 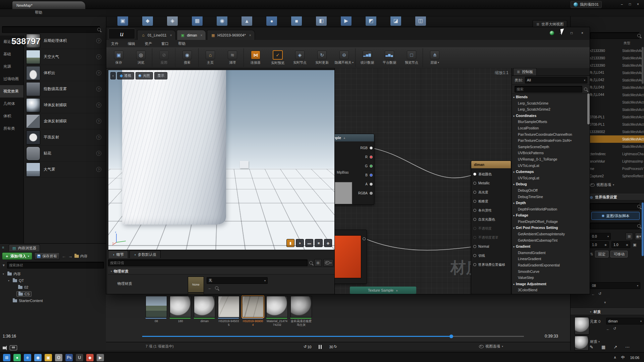 I want to click on place-category: 基础, so click(x=12, y=54).